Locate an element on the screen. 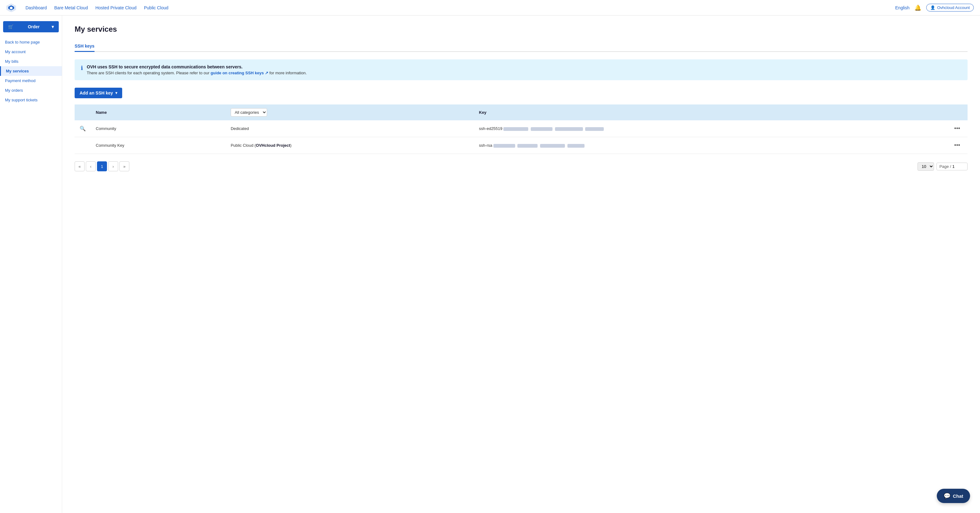  sidebar-item-my-services: My services is located at coordinates (31, 71).